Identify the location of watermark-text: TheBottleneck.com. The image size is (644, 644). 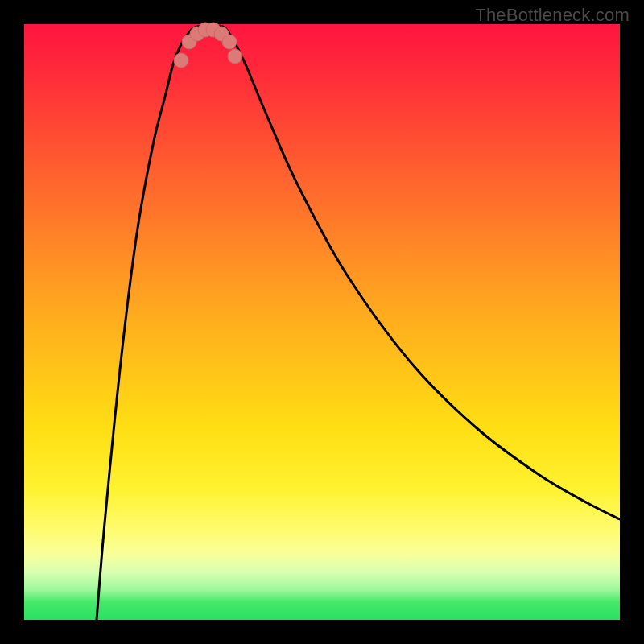
(552, 15).